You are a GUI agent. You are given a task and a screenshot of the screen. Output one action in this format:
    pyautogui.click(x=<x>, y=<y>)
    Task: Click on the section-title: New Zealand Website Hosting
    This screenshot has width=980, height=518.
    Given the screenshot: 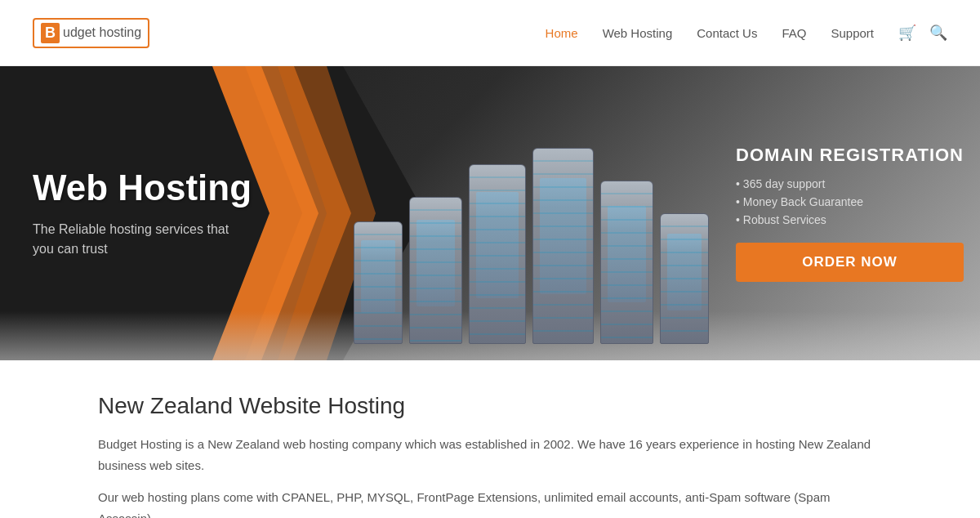 What is the action you would take?
    pyautogui.click(x=490, y=406)
    